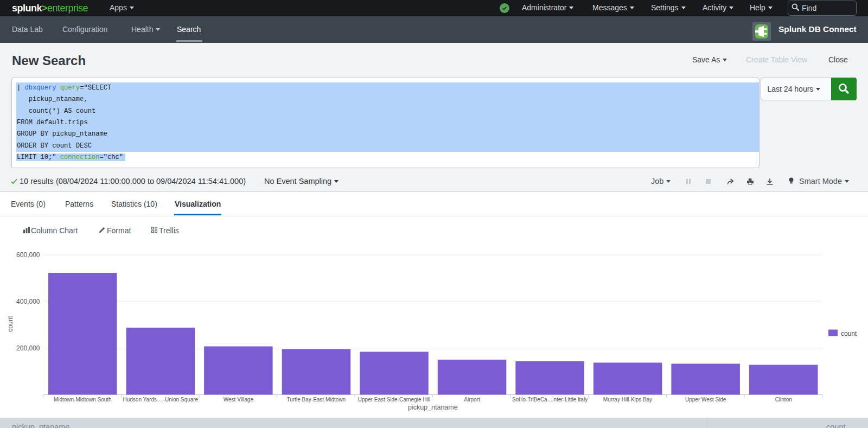 The width and height of the screenshot is (868, 428). What do you see at coordinates (783, 399) in the screenshot?
I see `svg-text: Clinton` at bounding box center [783, 399].